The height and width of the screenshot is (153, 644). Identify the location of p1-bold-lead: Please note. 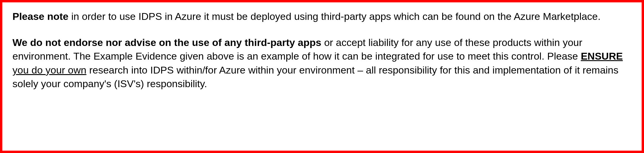
(40, 16).